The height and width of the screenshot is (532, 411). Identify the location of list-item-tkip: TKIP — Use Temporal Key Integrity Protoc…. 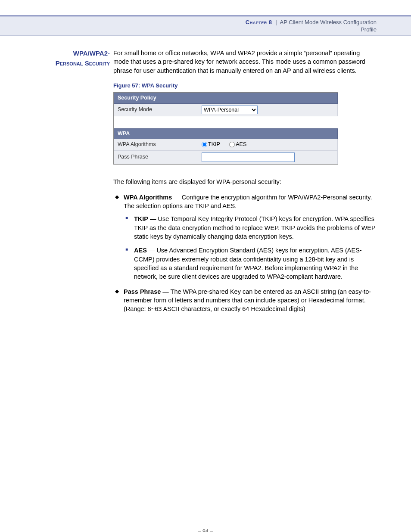
(255, 227).